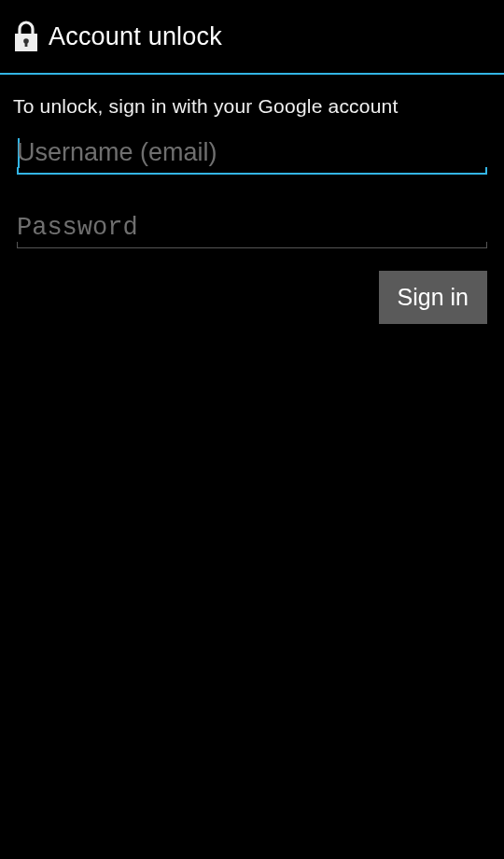 The image size is (504, 859). I want to click on signin-button: Sign in, so click(433, 297).